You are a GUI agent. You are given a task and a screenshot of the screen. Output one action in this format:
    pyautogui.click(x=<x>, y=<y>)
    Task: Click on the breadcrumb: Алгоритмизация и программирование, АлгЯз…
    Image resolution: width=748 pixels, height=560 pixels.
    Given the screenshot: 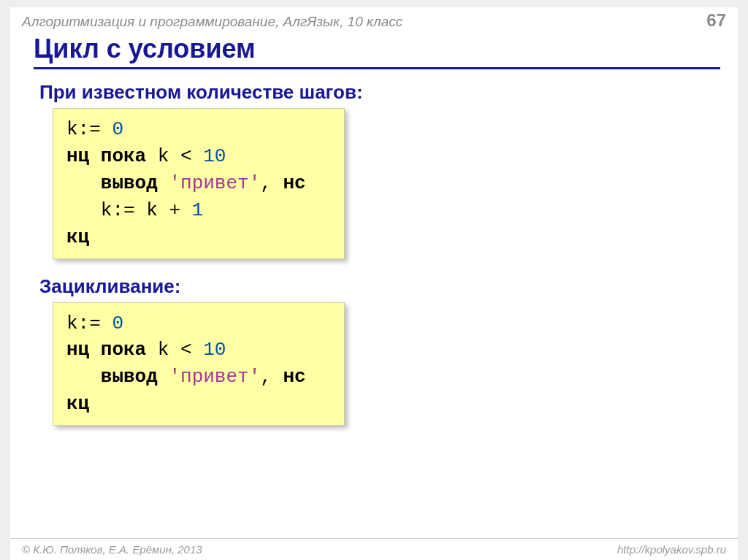 What is the action you would take?
    pyautogui.click(x=212, y=22)
    